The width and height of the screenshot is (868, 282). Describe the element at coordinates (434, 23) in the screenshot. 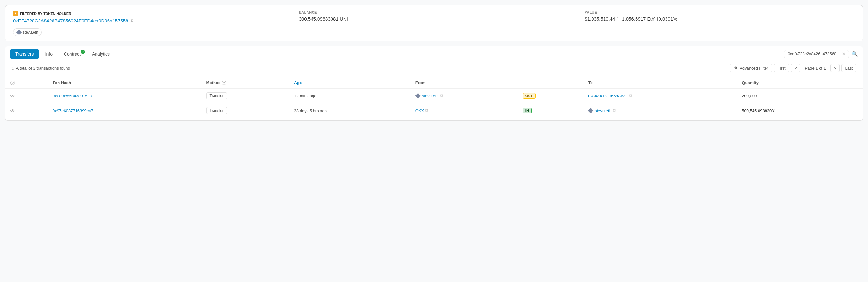

I see `balance-section: BALANCE 300,545.09883081 UNI` at that location.